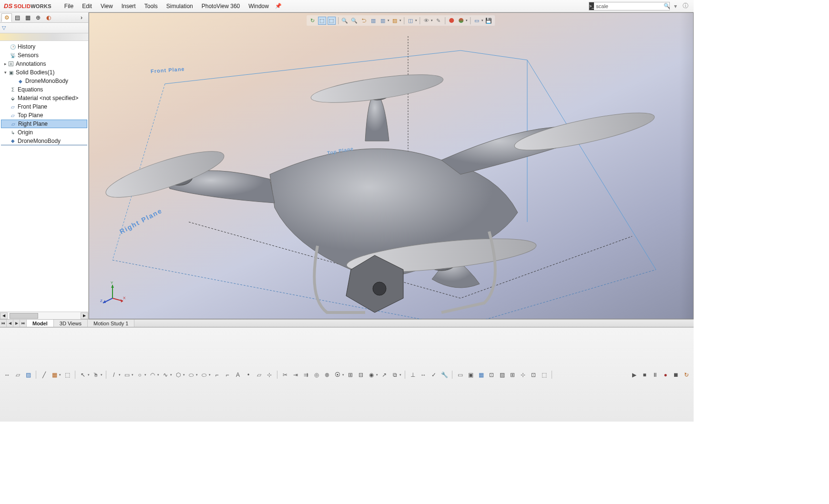 Image resolution: width=829 pixels, height=504 pixels. I want to click on previous-view-button: ⮌, so click(364, 21).